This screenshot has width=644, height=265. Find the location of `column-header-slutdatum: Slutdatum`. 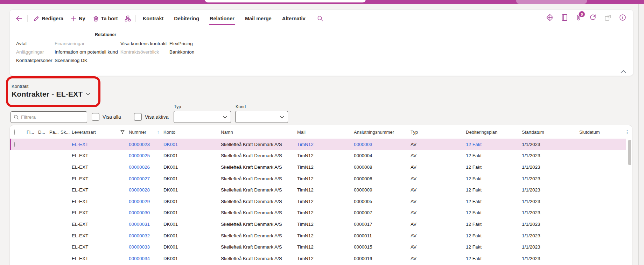

column-header-slutdatum: Slutdatum is located at coordinates (597, 132).